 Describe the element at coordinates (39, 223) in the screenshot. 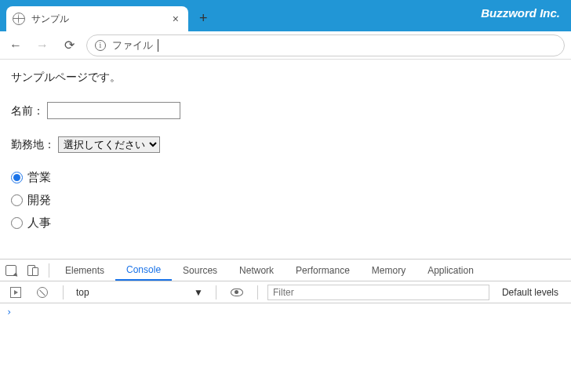

I see `radio-label: 人事` at that location.